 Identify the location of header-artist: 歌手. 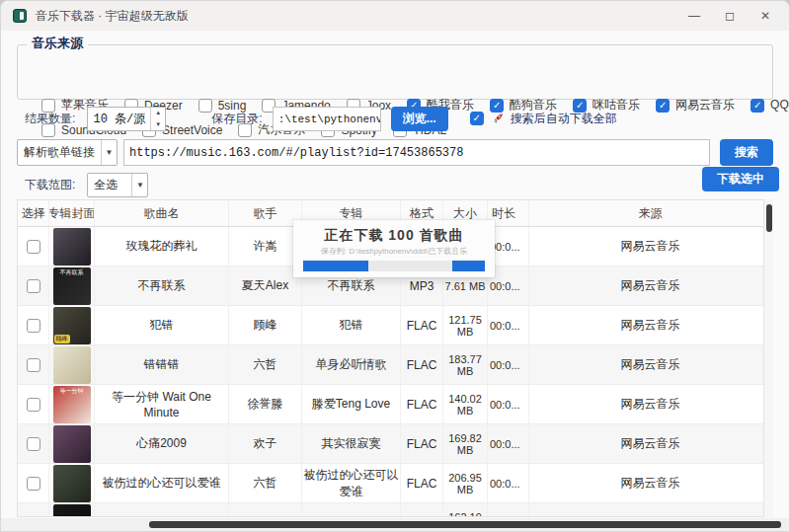
(266, 213).